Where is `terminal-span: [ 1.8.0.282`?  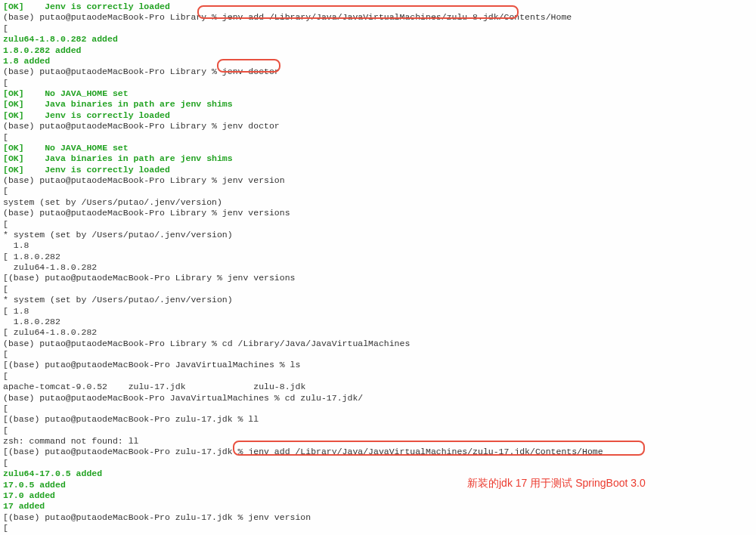 terminal-span: [ 1.8.0.282 is located at coordinates (32, 257).